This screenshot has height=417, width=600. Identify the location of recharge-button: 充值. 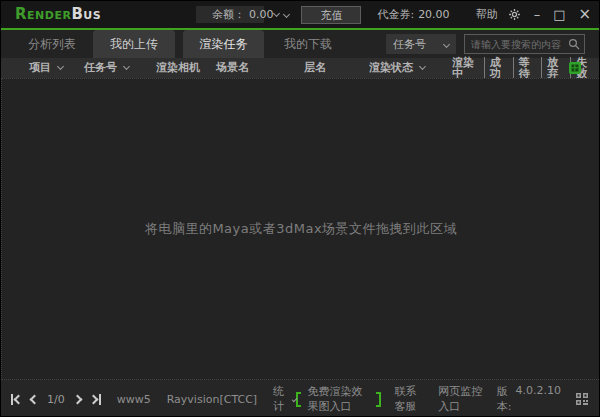
(331, 15).